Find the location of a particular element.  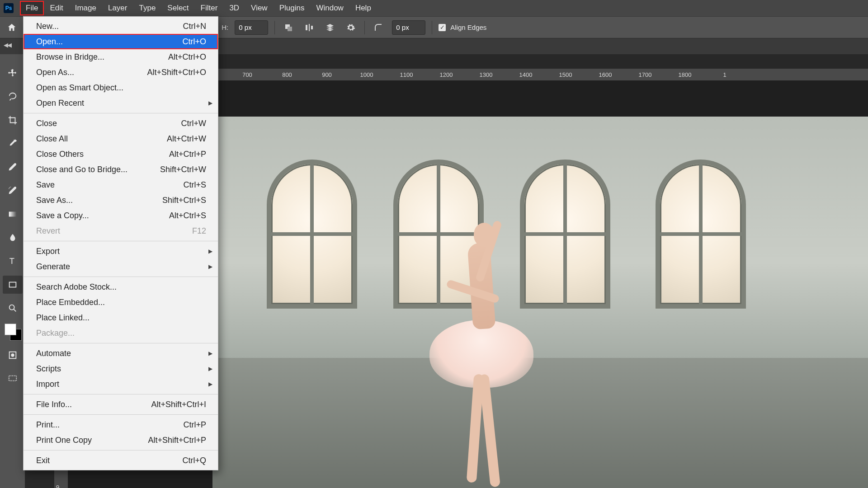

menu-plugins: Plugins is located at coordinates (292, 8).